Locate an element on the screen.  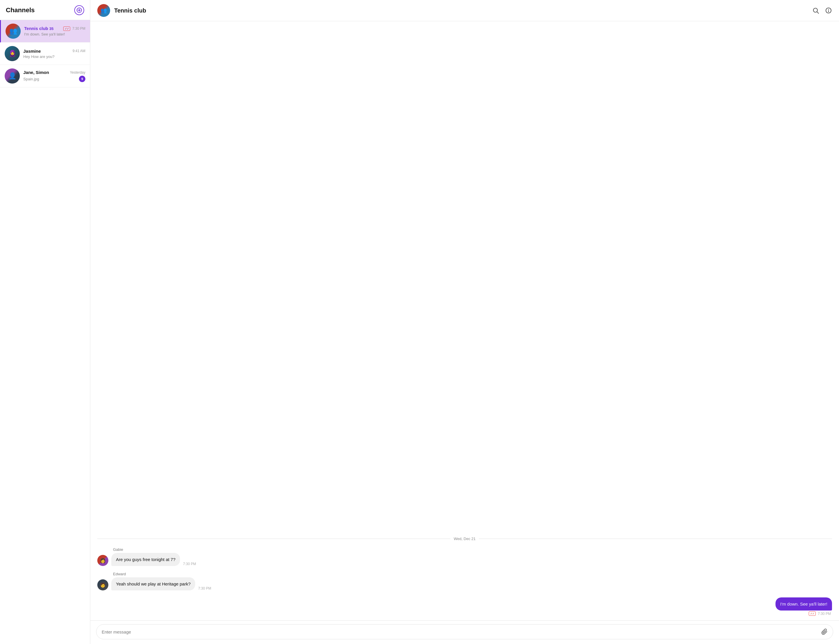
message-row-edward: Yeah should we play at Heritage park? 7:… is located at coordinates (154, 584).